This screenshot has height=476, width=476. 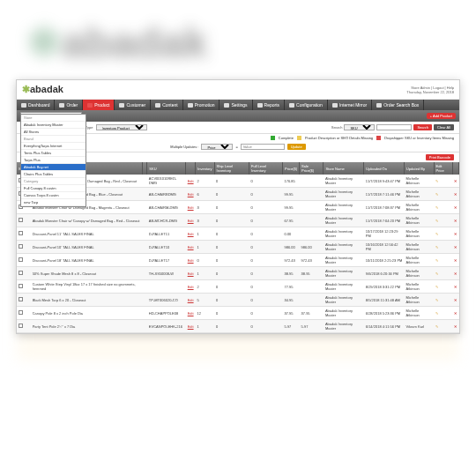 I want to click on update-button: Update, so click(x=296, y=146).